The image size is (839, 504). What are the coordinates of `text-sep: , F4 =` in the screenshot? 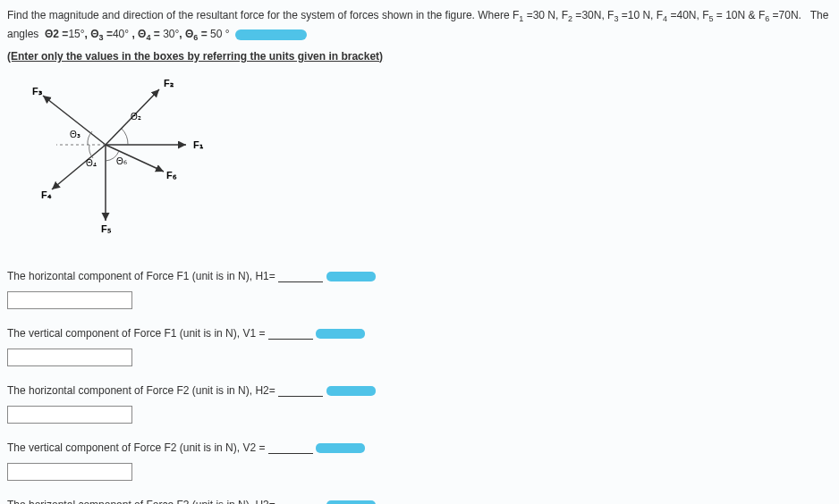 It's located at (664, 15).